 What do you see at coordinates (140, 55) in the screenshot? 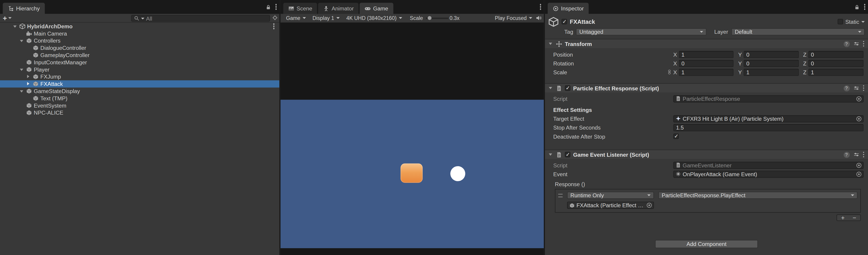
I see `hierarchy-item-gameplaycontroller: GameplayController` at bounding box center [140, 55].